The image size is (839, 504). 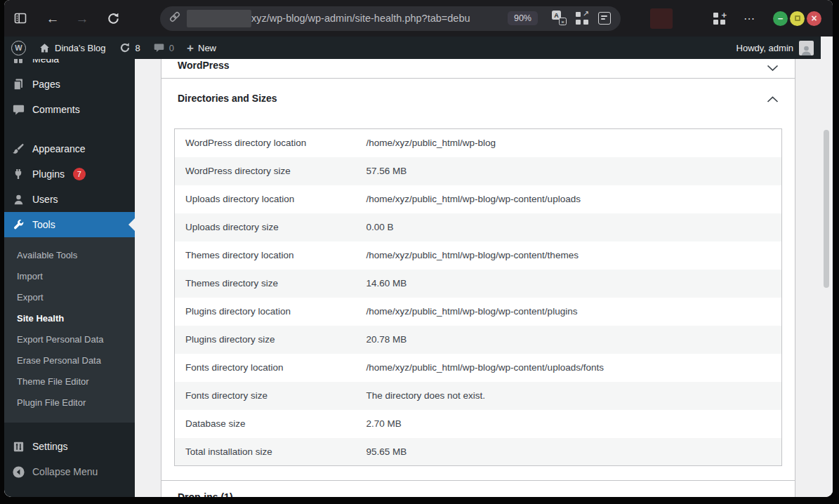 I want to click on submenu-item: Import, so click(x=70, y=276).